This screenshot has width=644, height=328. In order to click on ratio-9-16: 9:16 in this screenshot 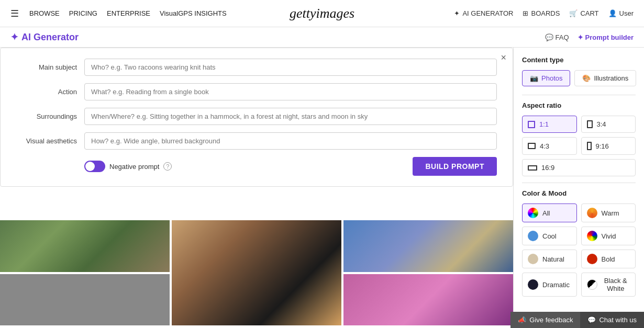, I will do `click(608, 146)`.